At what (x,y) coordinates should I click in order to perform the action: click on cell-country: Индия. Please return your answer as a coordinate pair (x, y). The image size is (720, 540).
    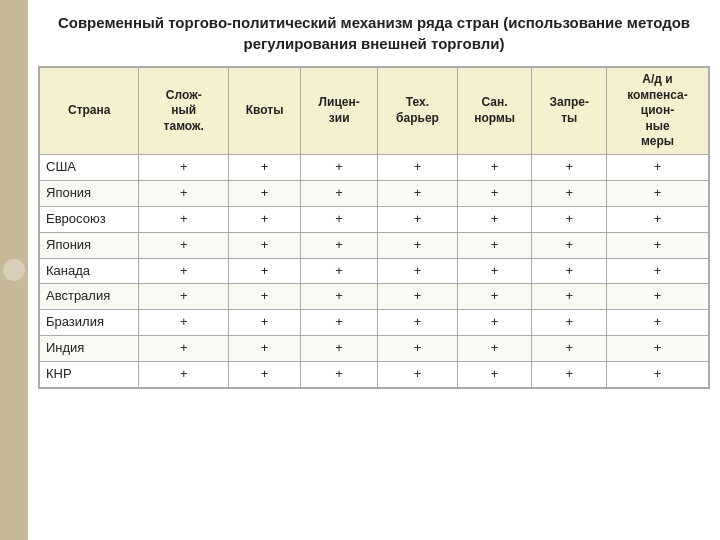
    Looking at the image, I should click on (90, 349).